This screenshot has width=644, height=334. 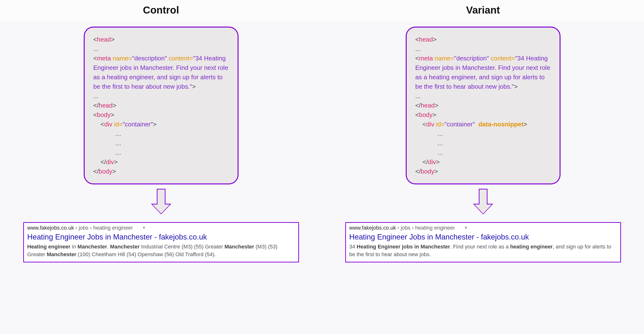 I want to click on serp-bold: Heating Engineer jobs in Manchester, so click(x=403, y=247).